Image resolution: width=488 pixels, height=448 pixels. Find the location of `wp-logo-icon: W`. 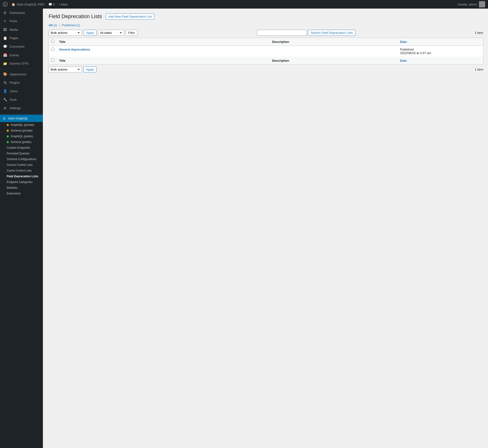

wp-logo-icon: W is located at coordinates (5, 4).